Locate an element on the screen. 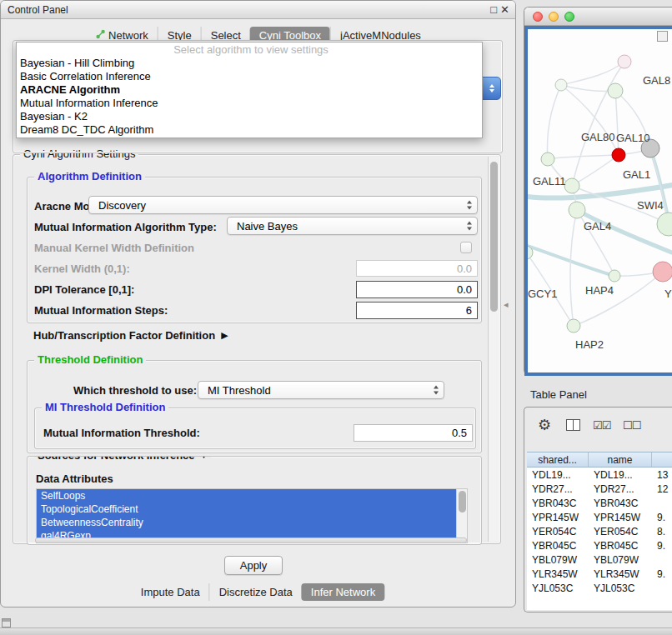 The width and height of the screenshot is (672, 635). birdseye-toggle is located at coordinates (662, 37).